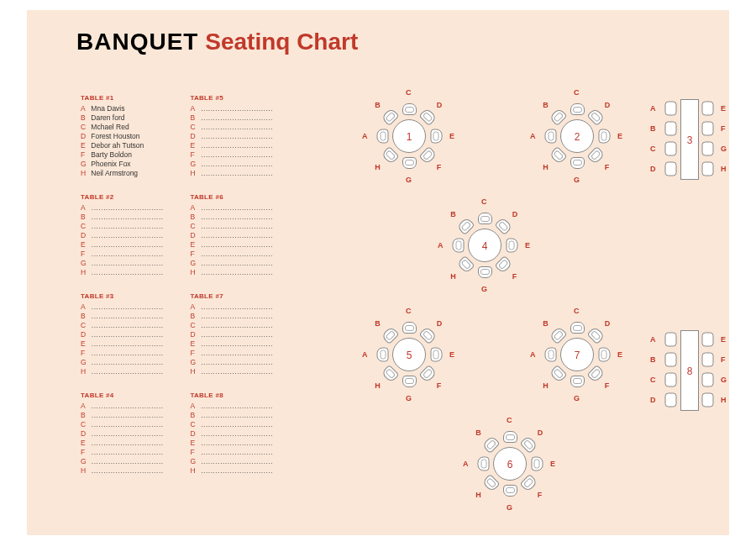  What do you see at coordinates (85, 245) in the screenshot?
I see `seat-letter: E` at bounding box center [85, 245].